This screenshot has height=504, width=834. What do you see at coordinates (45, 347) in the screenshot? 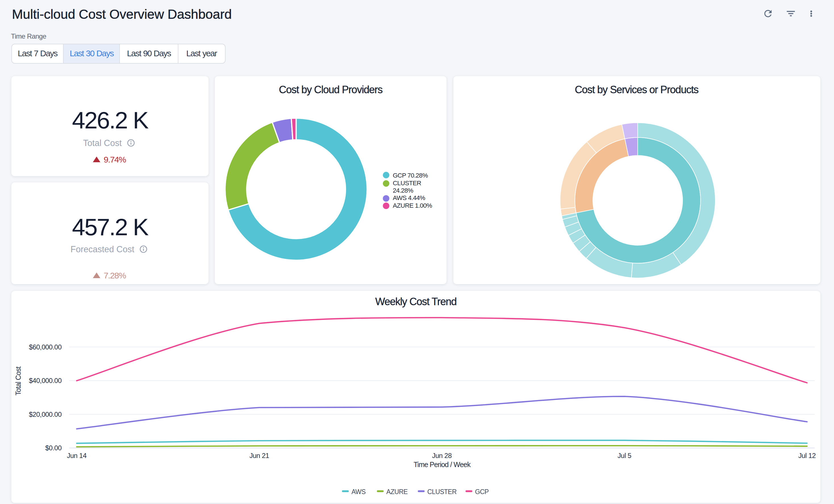
I see `svg-text: $60,000.00` at bounding box center [45, 347].